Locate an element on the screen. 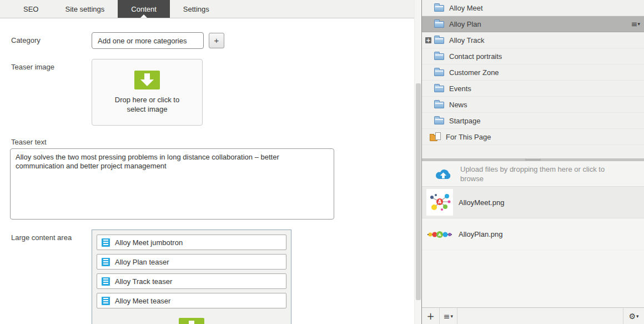 The image size is (644, 324). form-scrollbar-thumb is located at coordinates (419, 192).